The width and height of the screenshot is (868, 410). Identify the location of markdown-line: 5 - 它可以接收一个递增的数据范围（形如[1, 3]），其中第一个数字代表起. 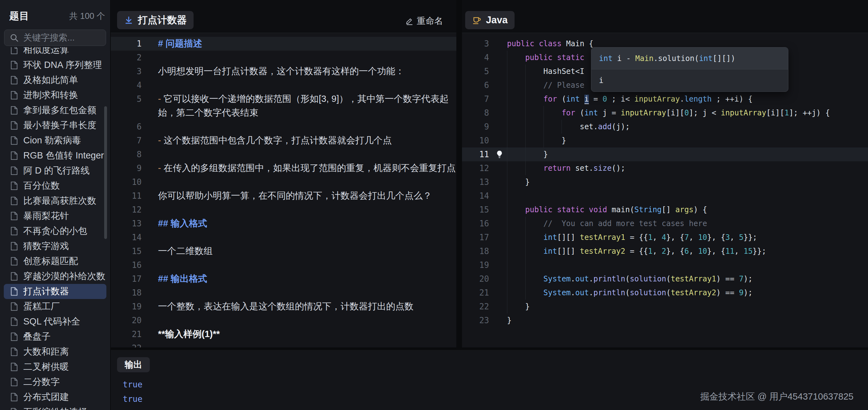
(284, 99).